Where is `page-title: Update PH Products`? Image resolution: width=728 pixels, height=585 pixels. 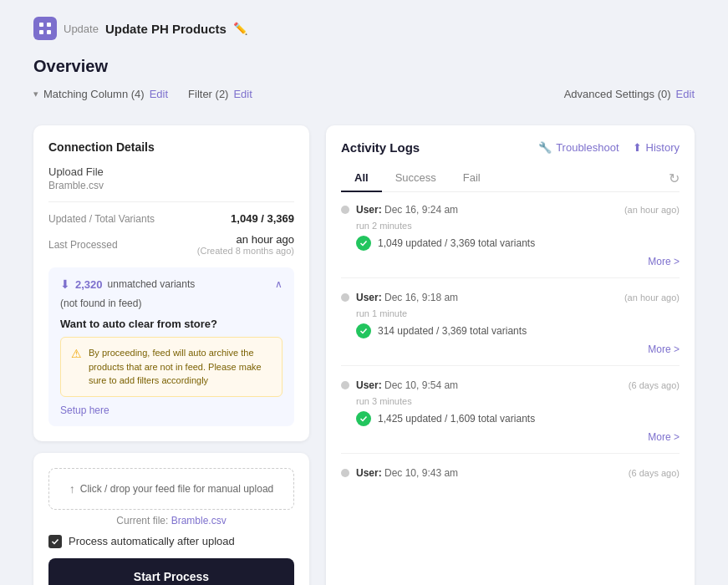
page-title: Update PH Products is located at coordinates (165, 28).